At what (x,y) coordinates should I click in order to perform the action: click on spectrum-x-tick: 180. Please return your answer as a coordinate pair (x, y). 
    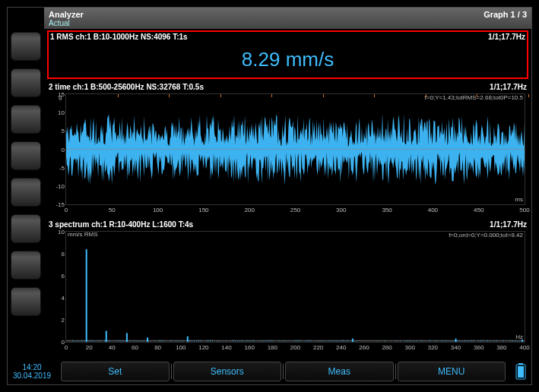
    Looking at the image, I should click on (272, 348).